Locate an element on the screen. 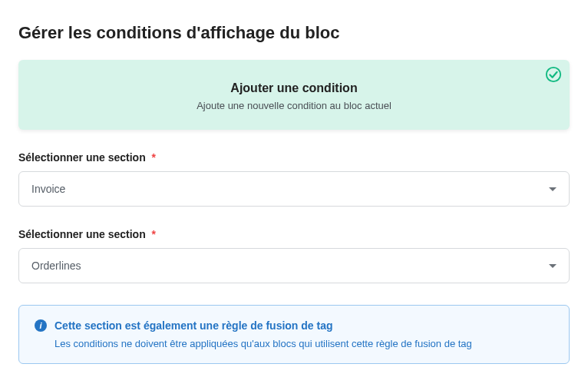 The image size is (588, 387). section-select-orderlines: Orderlines is located at coordinates (294, 266).